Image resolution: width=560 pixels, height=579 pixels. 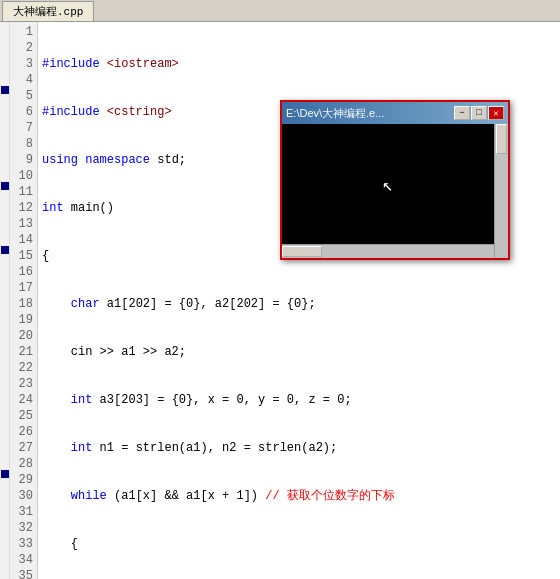 I want to click on line-num-19: 19, so click(x=24, y=320).